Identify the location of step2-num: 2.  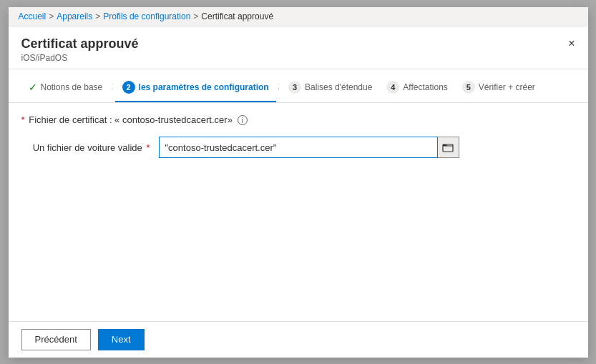
(129, 87).